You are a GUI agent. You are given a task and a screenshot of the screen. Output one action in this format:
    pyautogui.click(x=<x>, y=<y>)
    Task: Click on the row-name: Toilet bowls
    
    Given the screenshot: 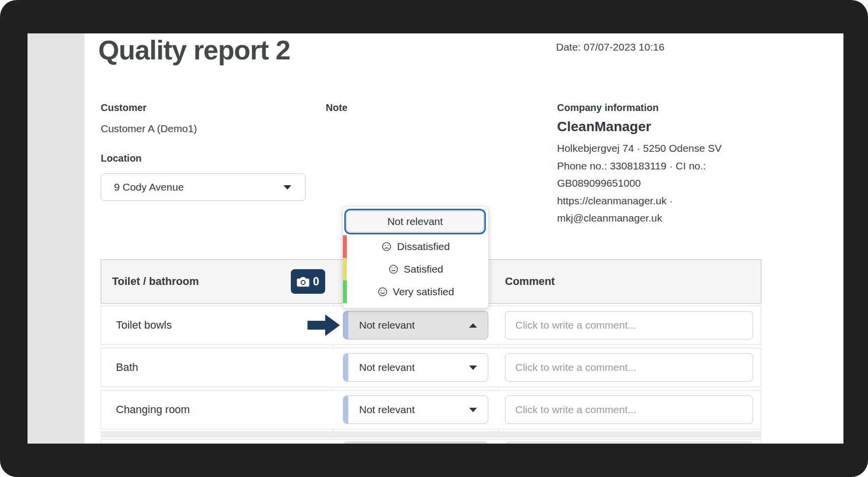 What is the action you would take?
    pyautogui.click(x=144, y=325)
    